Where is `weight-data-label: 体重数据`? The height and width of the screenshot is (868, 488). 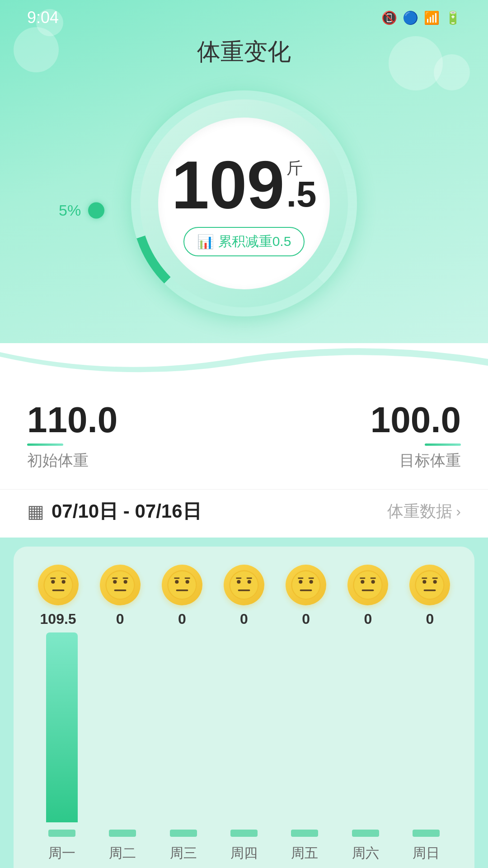 weight-data-label: 体重数据 is located at coordinates (420, 512).